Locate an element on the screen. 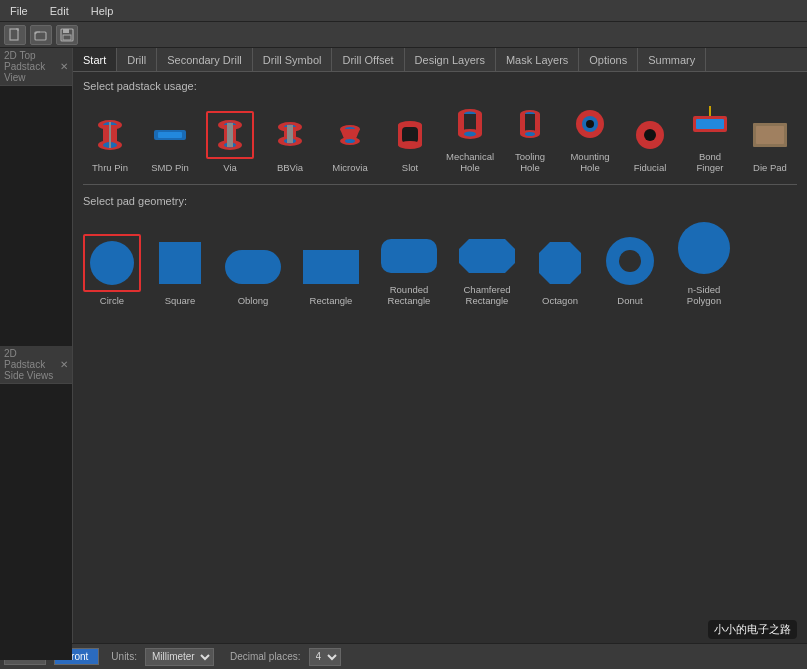  top-padstack-view: 2D Top Padstack View ✕ is located at coordinates (36, 197).